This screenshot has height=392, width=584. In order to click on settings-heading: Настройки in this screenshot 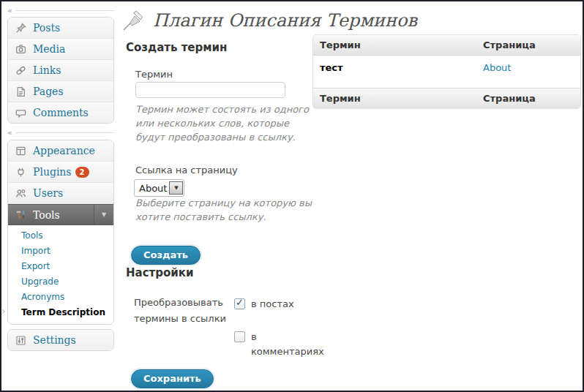, I will do `click(160, 273)`.